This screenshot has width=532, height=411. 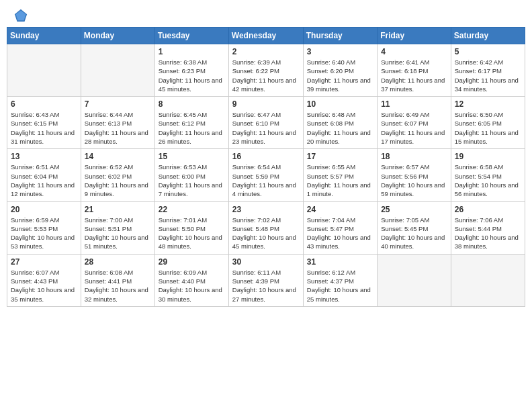 What do you see at coordinates (192, 156) in the screenshot?
I see `day-number: 15` at bounding box center [192, 156].